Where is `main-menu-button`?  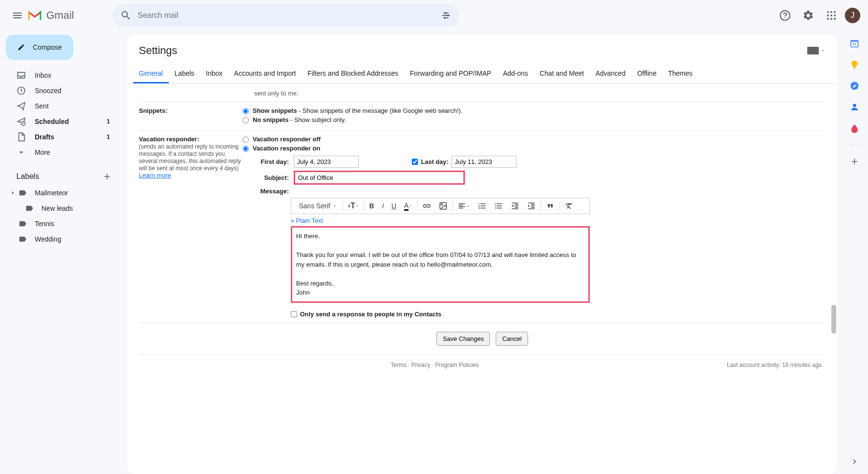 main-menu-button is located at coordinates (17, 15).